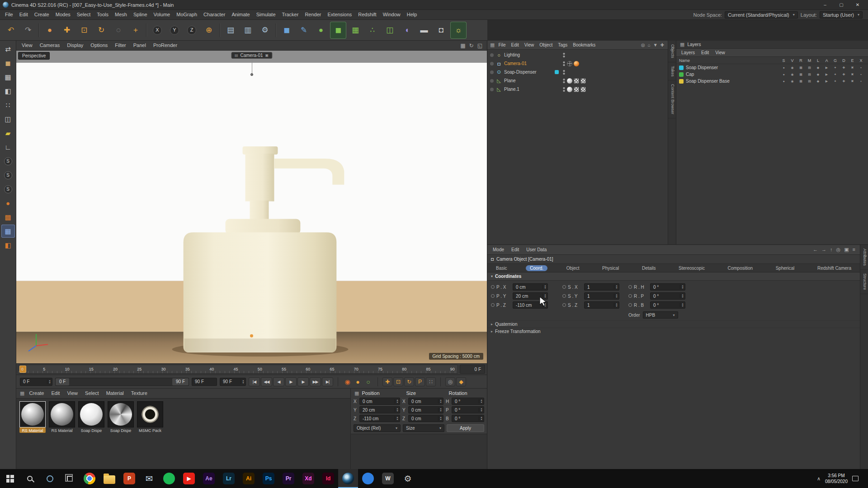 This screenshot has width=868, height=488. Describe the element at coordinates (537, 268) in the screenshot. I see `attribute-tab: Coord.` at that location.